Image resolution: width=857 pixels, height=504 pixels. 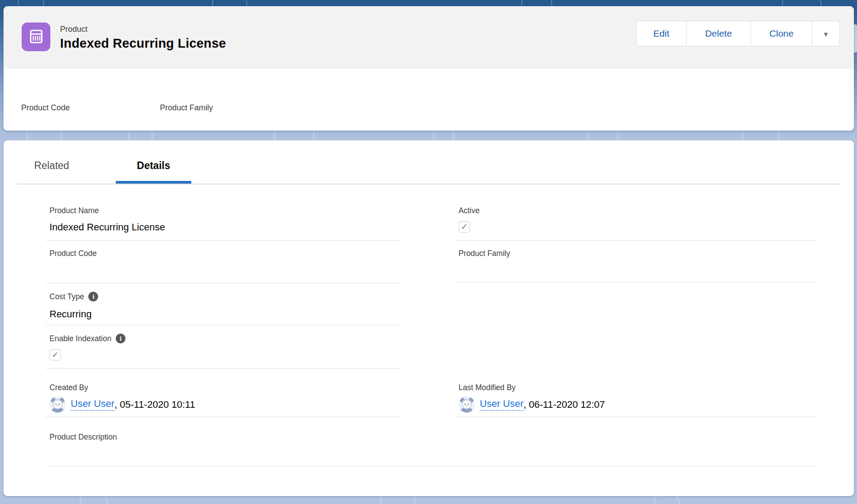 What do you see at coordinates (781, 34) in the screenshot?
I see `clone-button: Clone` at bounding box center [781, 34].